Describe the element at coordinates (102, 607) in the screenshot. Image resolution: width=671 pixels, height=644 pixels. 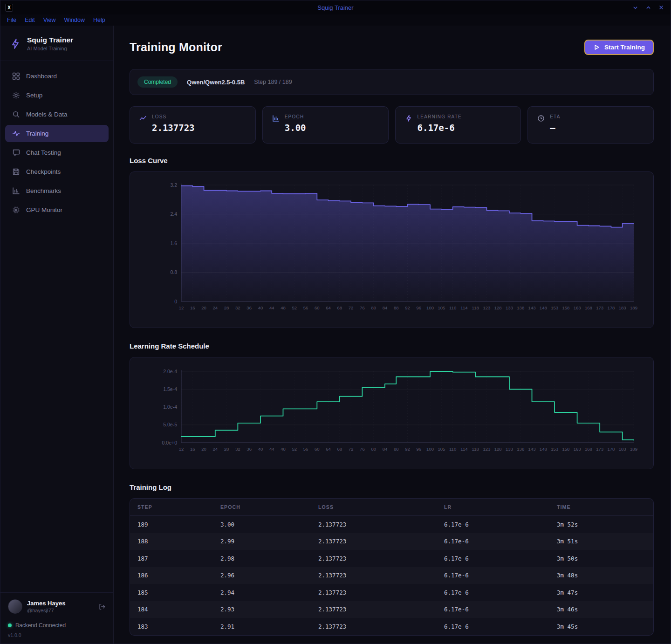
I see `logout-icon` at that location.